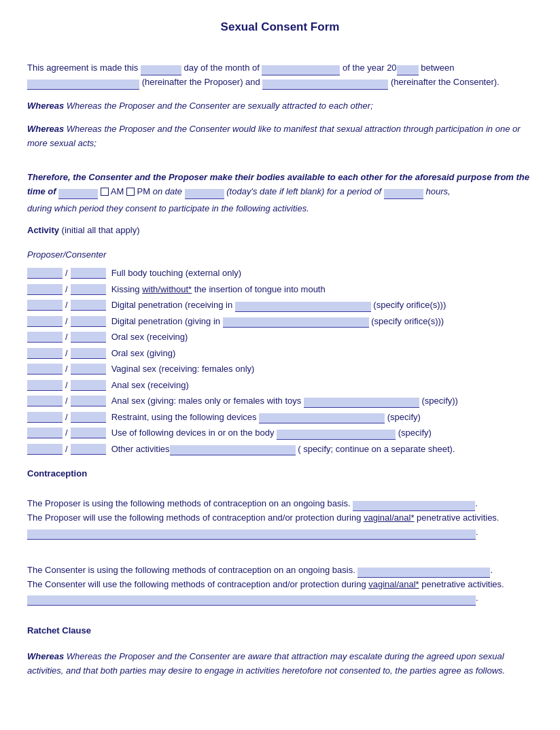  What do you see at coordinates (280, 230) in the screenshot?
I see `activity-title: Activity (initial all that apply)` at bounding box center [280, 230].